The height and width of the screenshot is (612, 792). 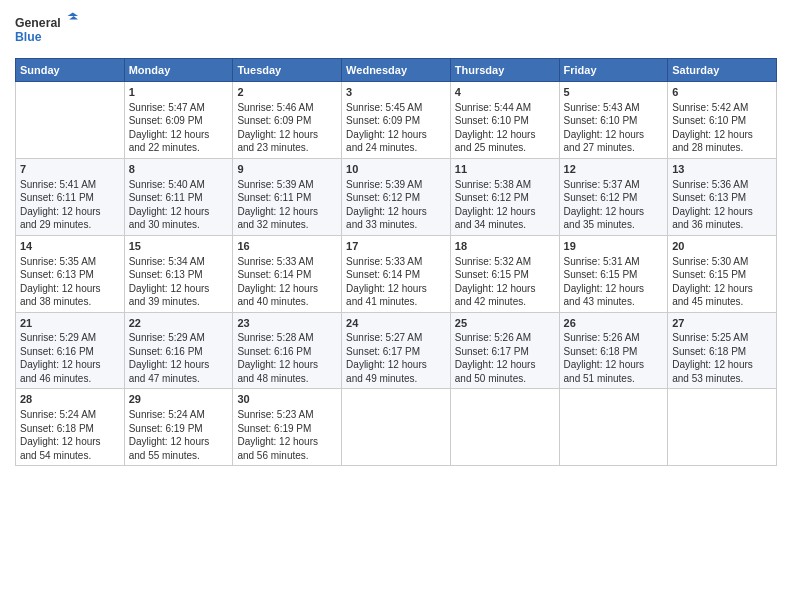 What do you see at coordinates (179, 262) in the screenshot?
I see `day-info: Sunrise: 5:34 AM` at bounding box center [179, 262].